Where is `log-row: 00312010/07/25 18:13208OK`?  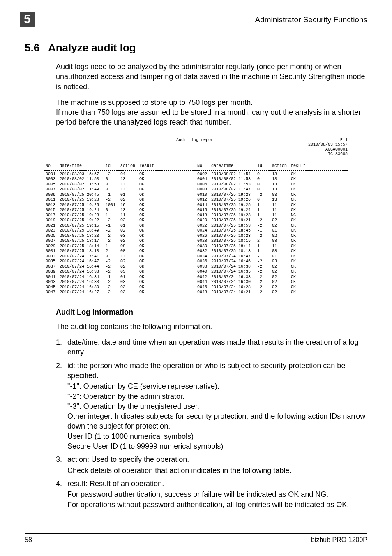
log-row: 00312010/07/25 18:13208OK is located at coordinates (120, 252).